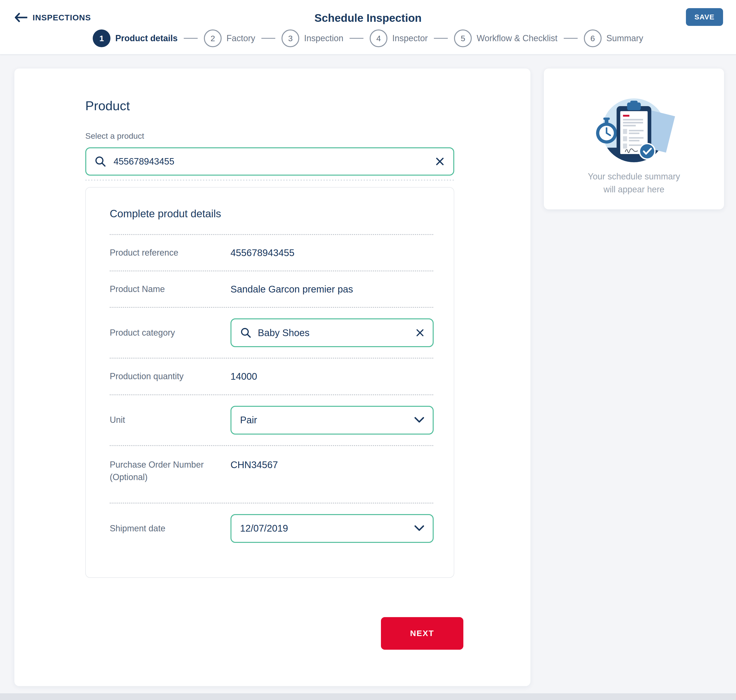 Image resolution: width=736 pixels, height=700 pixels. I want to click on shipment-date-row: Shipment date 12/07/2019, so click(272, 531).